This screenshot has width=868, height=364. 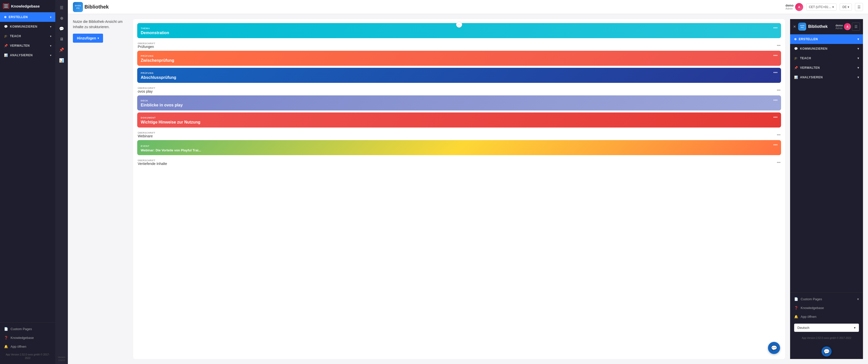 I want to click on right-file-icon: 📄, so click(x=796, y=299).